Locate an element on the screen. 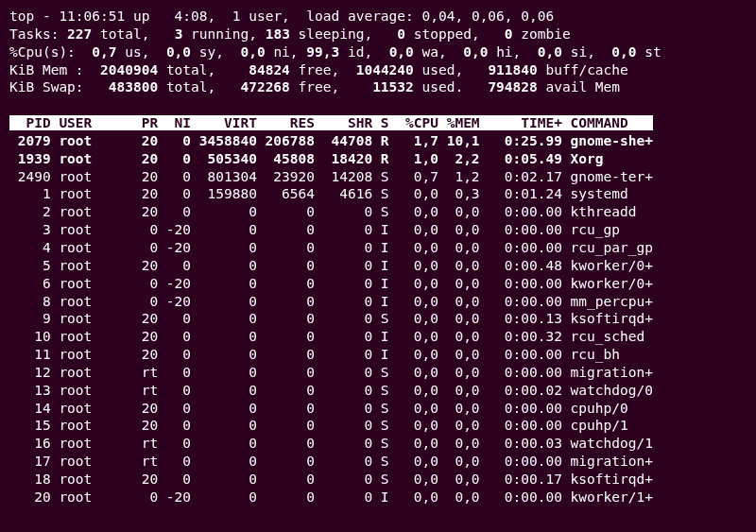  process-row: 11 root 20 0 0 0 0 I 0,0 0,0 0:00.00 rcu… is located at coordinates (315, 354).